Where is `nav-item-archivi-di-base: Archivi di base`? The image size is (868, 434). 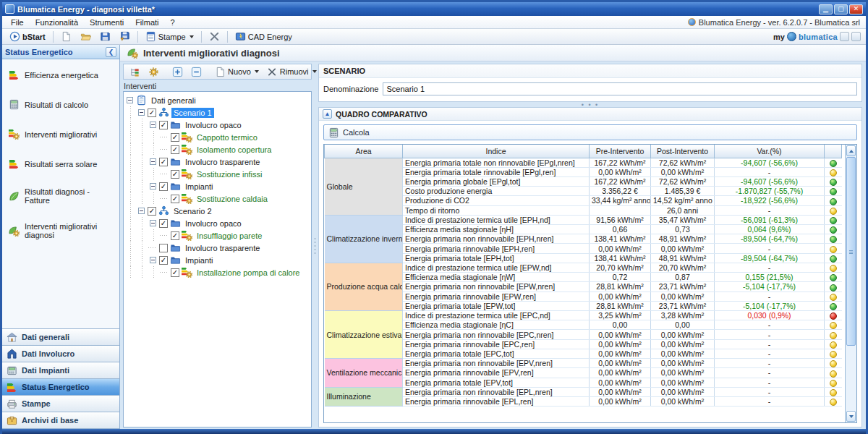 nav-item-archivi-di-base: Archivi di base is located at coordinates (61, 421).